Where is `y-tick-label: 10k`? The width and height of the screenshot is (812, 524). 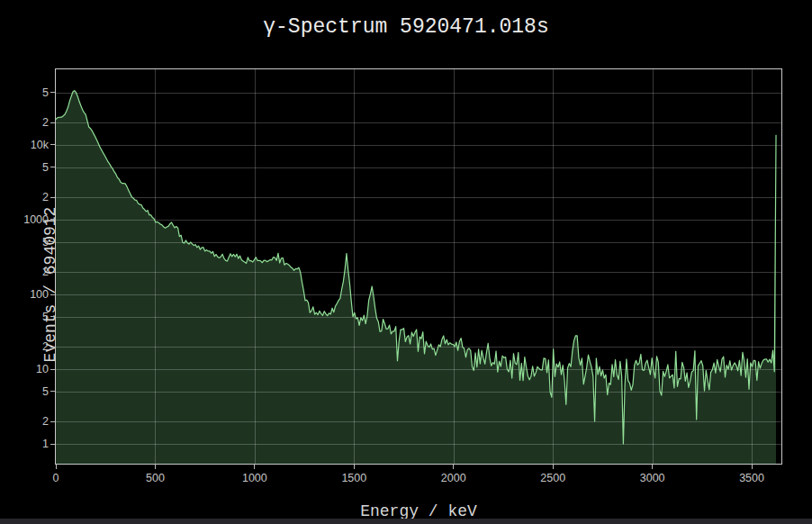 y-tick-label: 10k is located at coordinates (24, 145).